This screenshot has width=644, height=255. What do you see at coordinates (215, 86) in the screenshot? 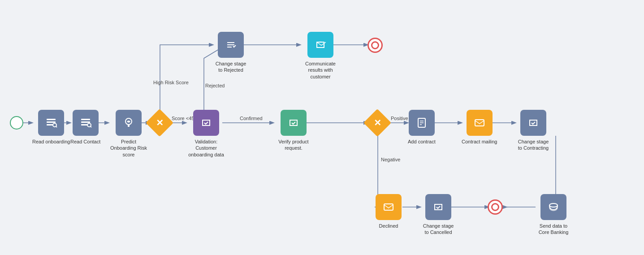
I see `label-rejected: Rejected` at bounding box center [215, 86].